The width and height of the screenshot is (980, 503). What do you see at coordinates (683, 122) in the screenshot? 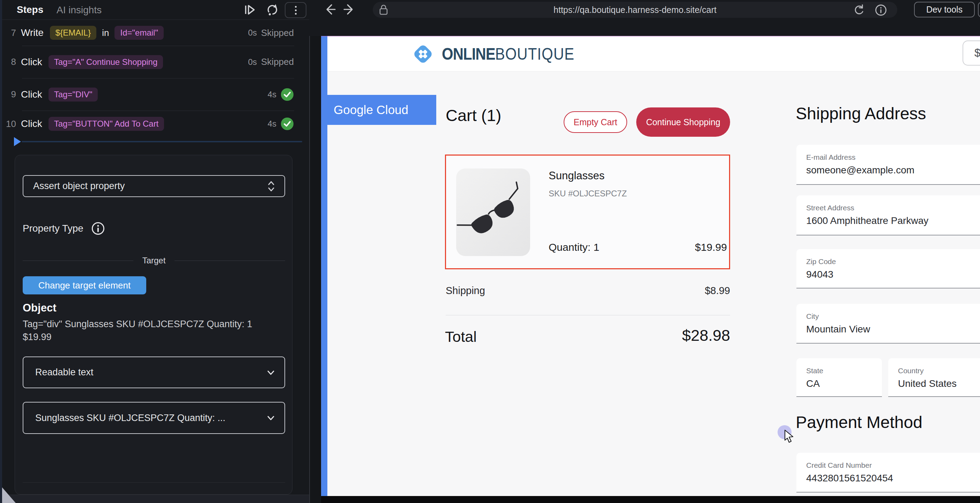
I see `continue-shopping-button: Continue Shopping` at bounding box center [683, 122].